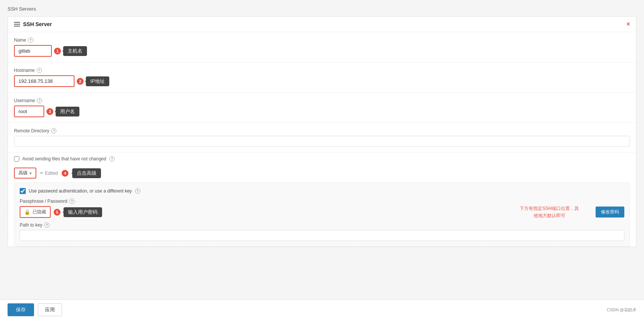  Describe the element at coordinates (322, 225) in the screenshot. I see `path-label: Path to key ?` at that location.